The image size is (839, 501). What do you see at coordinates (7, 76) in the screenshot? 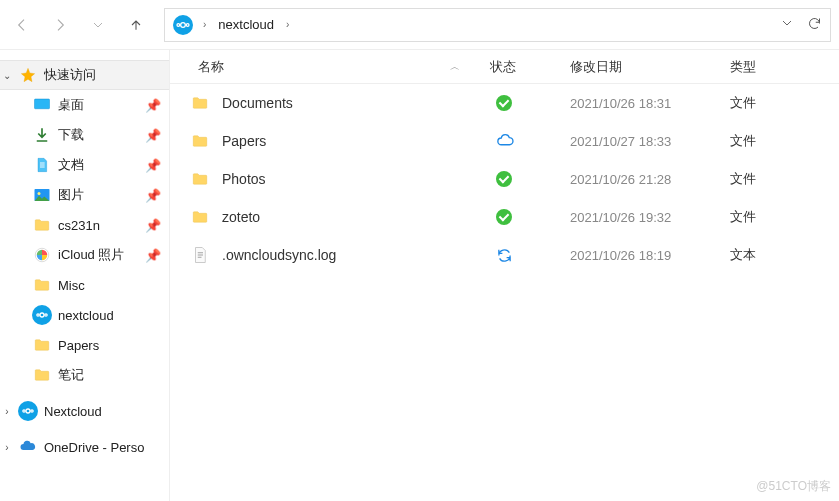
I see `caret-down-icon: ⌄` at bounding box center [7, 76].